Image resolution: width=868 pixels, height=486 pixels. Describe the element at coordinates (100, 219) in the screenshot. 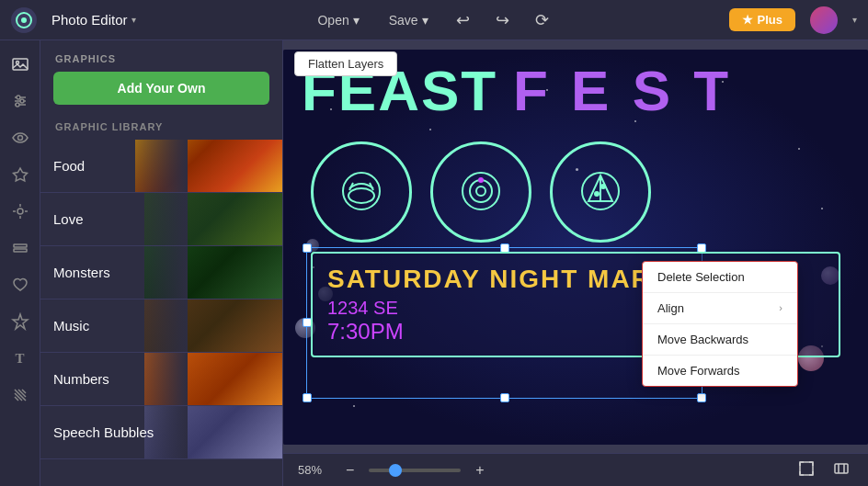

I see `library-item-love-label: Love` at that location.